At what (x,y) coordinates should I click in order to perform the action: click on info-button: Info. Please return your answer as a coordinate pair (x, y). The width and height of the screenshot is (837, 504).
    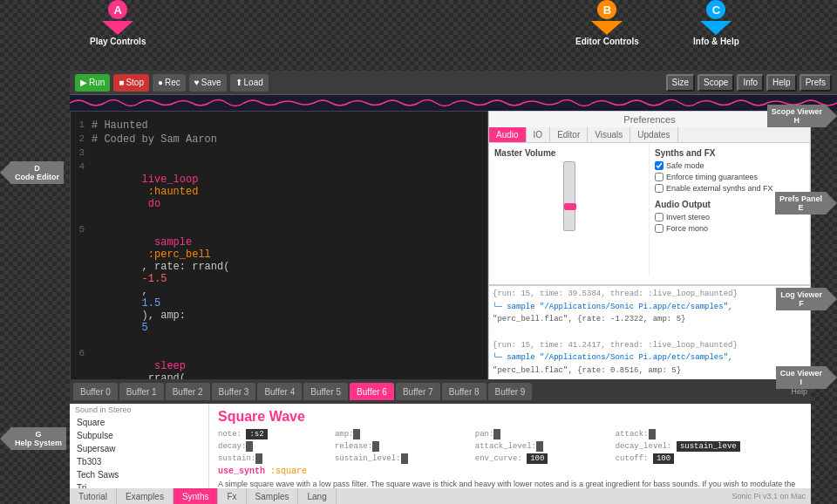
    Looking at the image, I should click on (750, 83).